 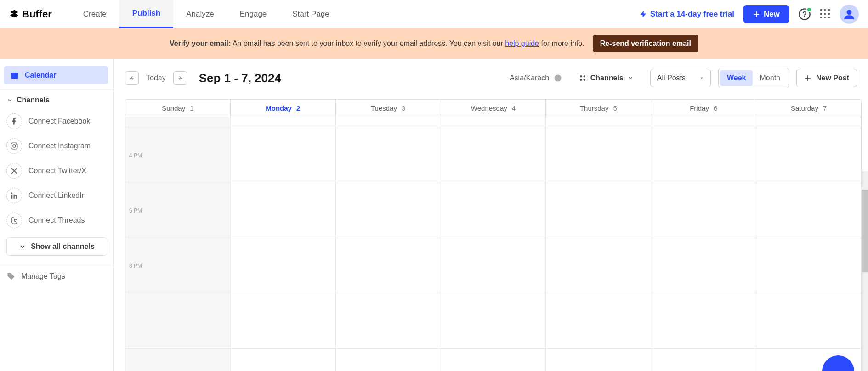 What do you see at coordinates (180, 78) in the screenshot?
I see `arrow-right-icon` at bounding box center [180, 78].